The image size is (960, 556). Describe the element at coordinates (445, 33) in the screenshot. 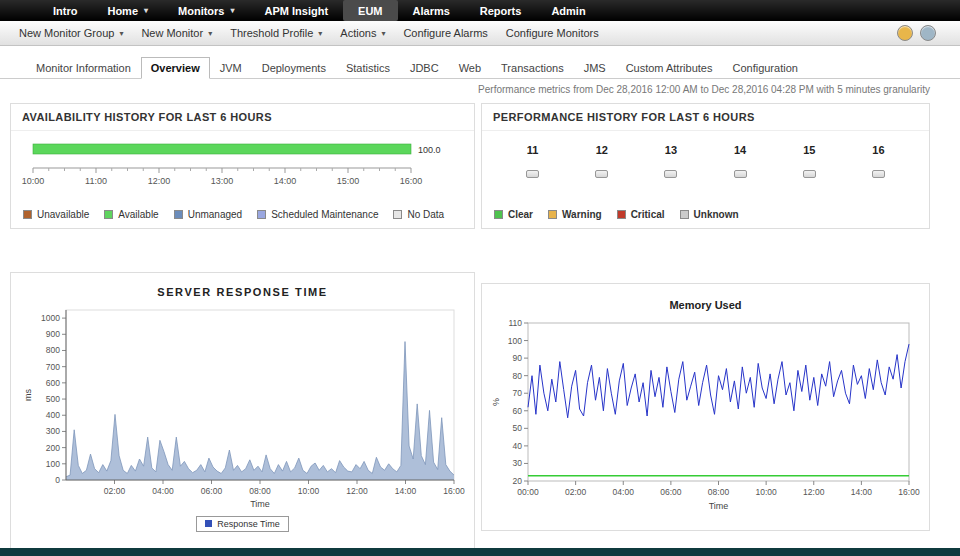

I see `toolbar-item-label: Configure Alarms` at that location.